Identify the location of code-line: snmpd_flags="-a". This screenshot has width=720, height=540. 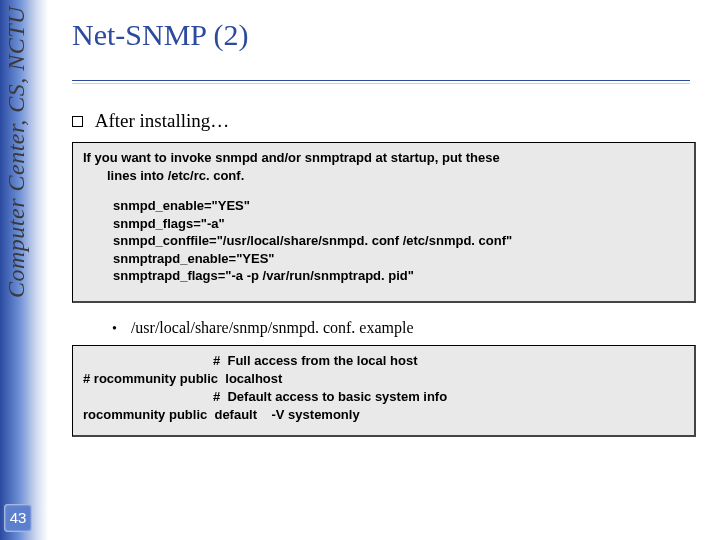
(394, 224).